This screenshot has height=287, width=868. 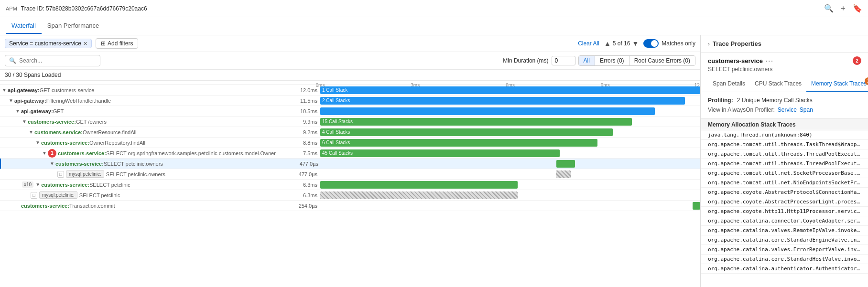 What do you see at coordinates (336, 121) in the screenshot?
I see `call-stack-label: 15 Call Stacks` at bounding box center [336, 121].